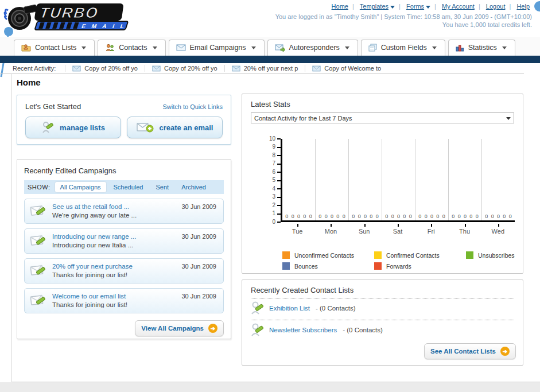  I want to click on nav-link-my-account: My Account, so click(458, 6).